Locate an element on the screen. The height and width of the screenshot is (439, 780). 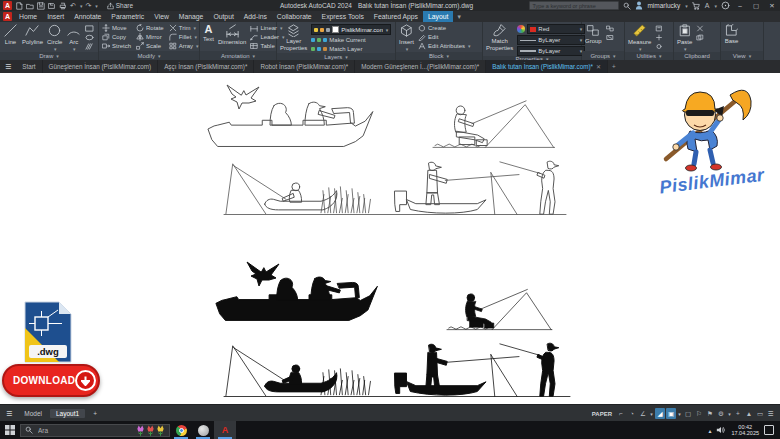
username: mimarlucky is located at coordinates (664, 6).